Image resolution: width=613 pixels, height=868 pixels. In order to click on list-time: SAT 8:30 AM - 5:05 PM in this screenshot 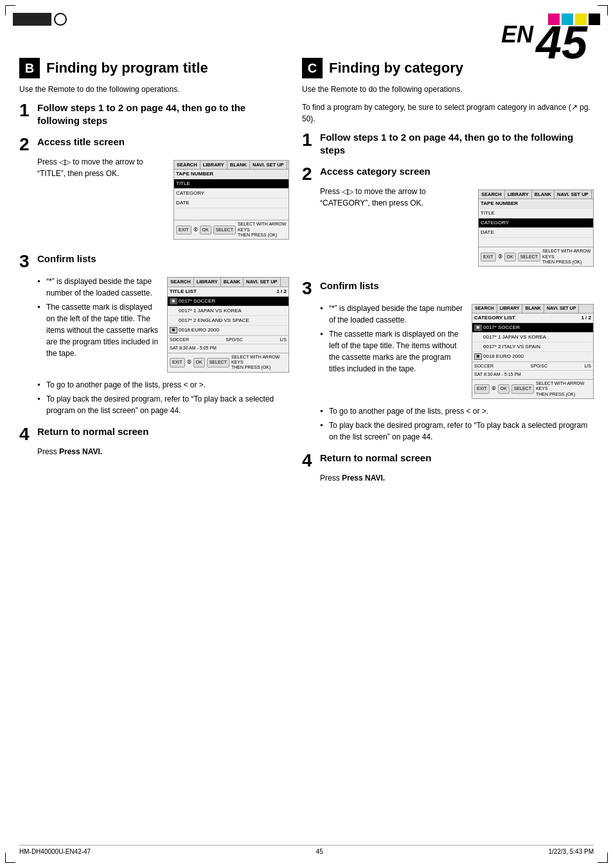, I will do `click(228, 348)`.